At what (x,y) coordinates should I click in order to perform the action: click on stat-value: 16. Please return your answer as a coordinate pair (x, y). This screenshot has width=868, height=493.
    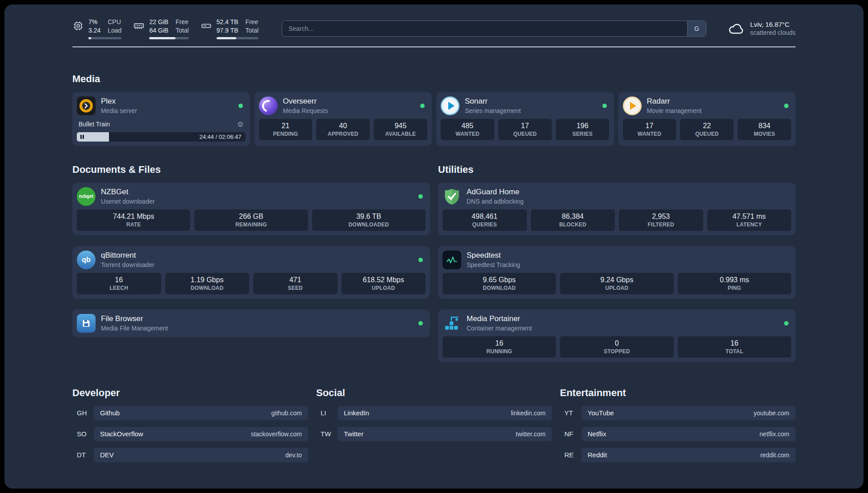
    Looking at the image, I should click on (119, 280).